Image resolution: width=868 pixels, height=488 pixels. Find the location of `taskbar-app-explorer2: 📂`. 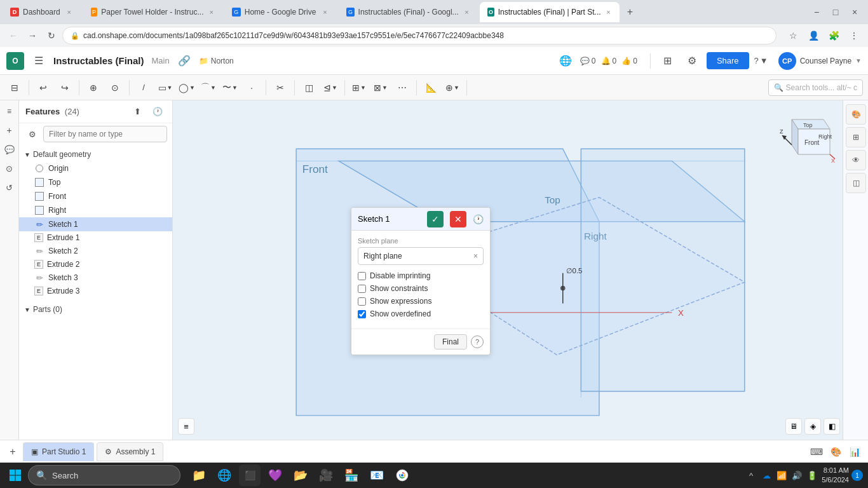

taskbar-app-explorer2: 📂 is located at coordinates (301, 475).